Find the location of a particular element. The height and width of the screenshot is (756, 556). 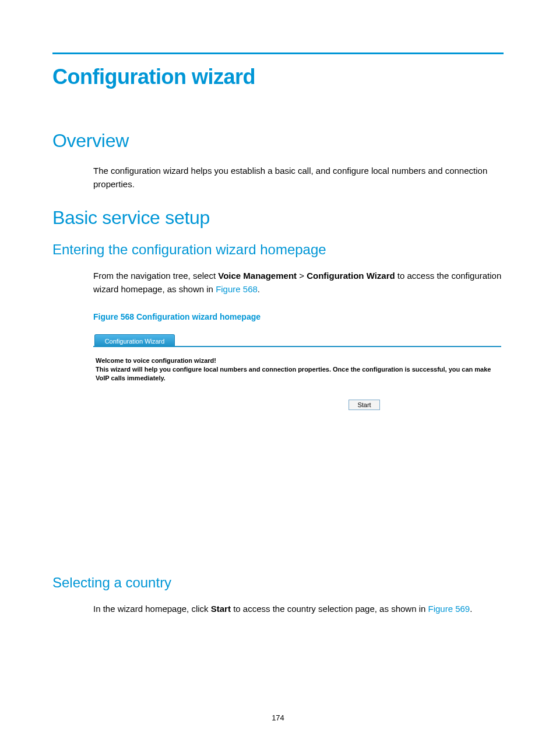

nav-voice-management: Voice Management is located at coordinates (258, 275).